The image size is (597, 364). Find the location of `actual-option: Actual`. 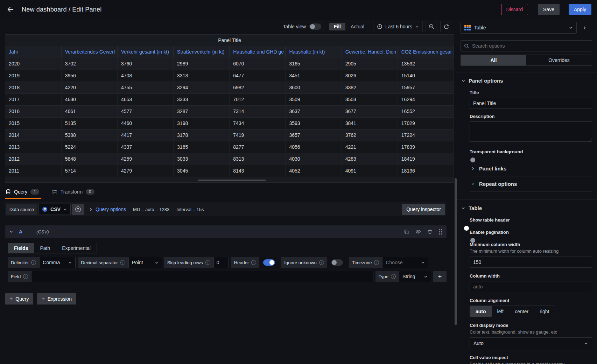

actual-option: Actual is located at coordinates (358, 27).